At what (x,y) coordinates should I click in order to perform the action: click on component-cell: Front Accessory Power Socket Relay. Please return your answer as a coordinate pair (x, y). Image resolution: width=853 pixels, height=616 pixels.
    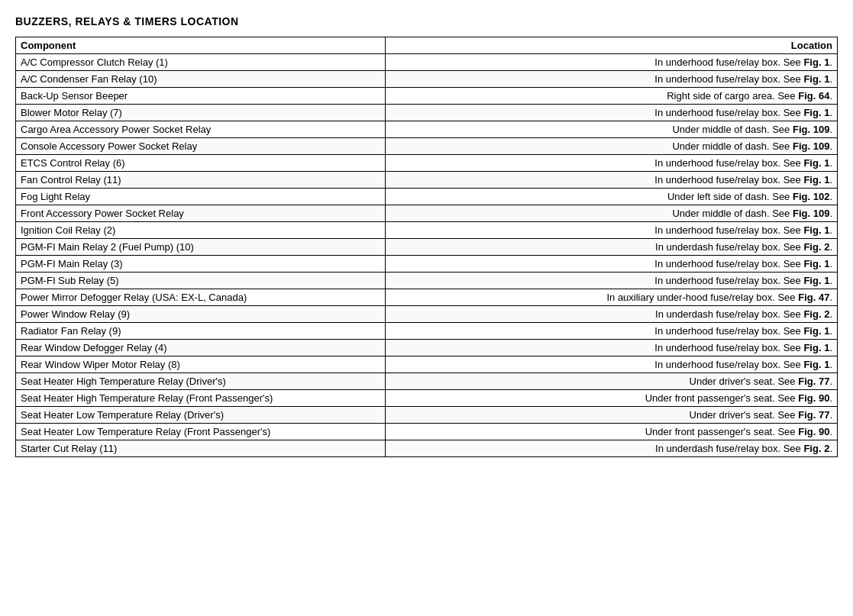
    Looking at the image, I should click on (201, 214).